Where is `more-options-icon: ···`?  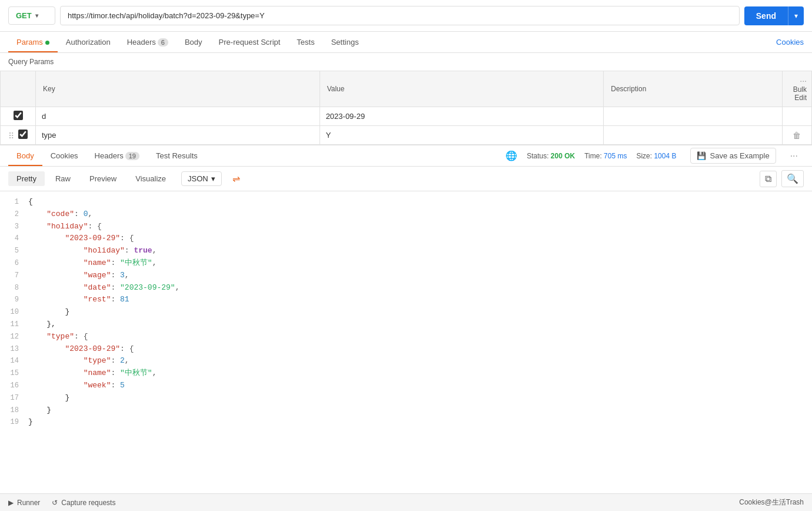
more-options-icon: ··· is located at coordinates (794, 156).